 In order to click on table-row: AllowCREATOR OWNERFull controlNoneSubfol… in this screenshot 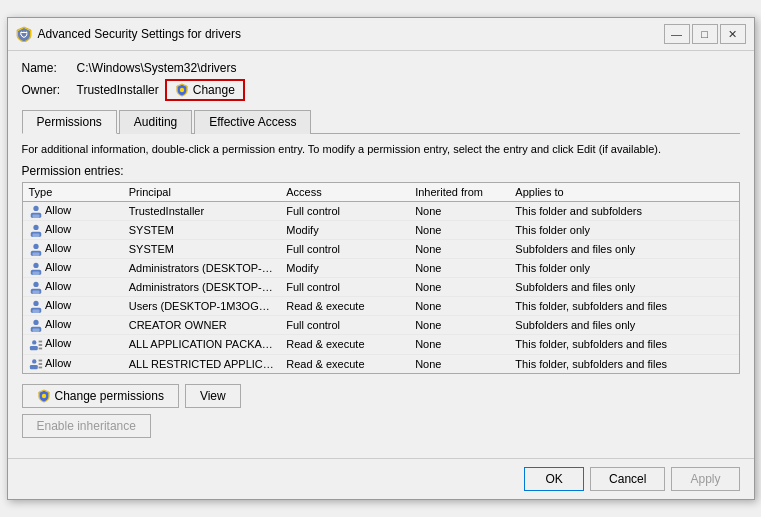, I will do `click(381, 326)`.